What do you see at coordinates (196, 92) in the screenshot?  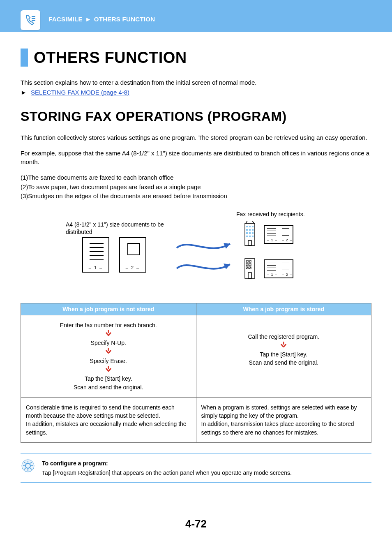 I see `link-row: ► SELECTING FAX MODE (page 4-8)` at bounding box center [196, 92].